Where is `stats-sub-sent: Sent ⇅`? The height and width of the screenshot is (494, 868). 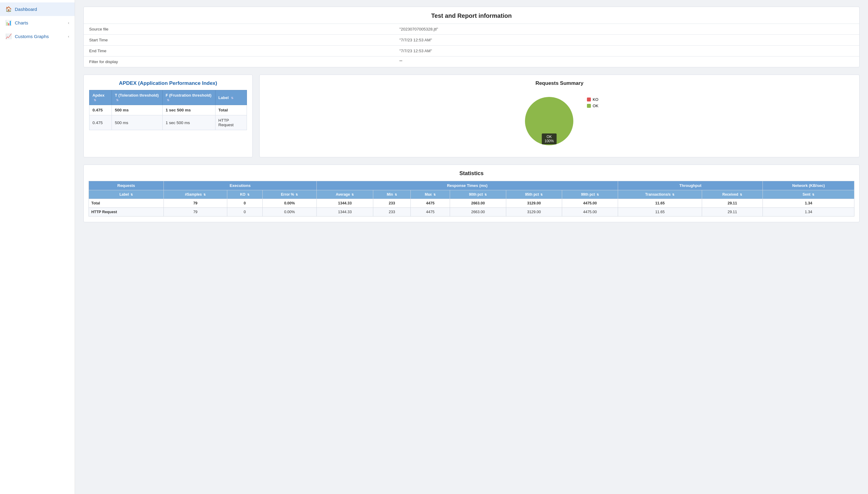
stats-sub-sent: Sent ⇅ is located at coordinates (809, 195).